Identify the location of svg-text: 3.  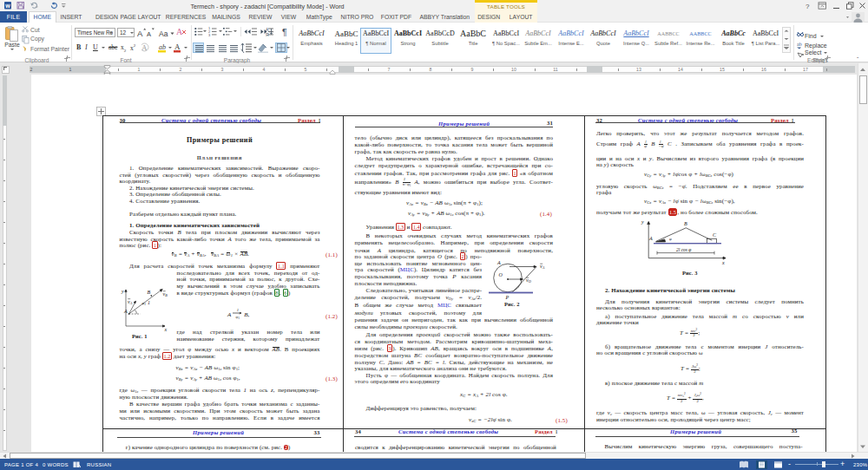
(210, 35).